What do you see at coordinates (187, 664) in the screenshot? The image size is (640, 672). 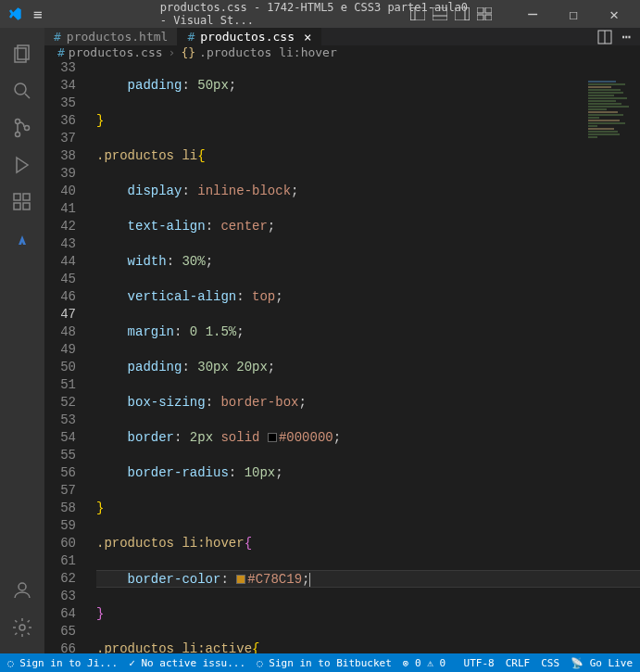 I see `status-no-issue: ✓ No active issu...` at bounding box center [187, 664].